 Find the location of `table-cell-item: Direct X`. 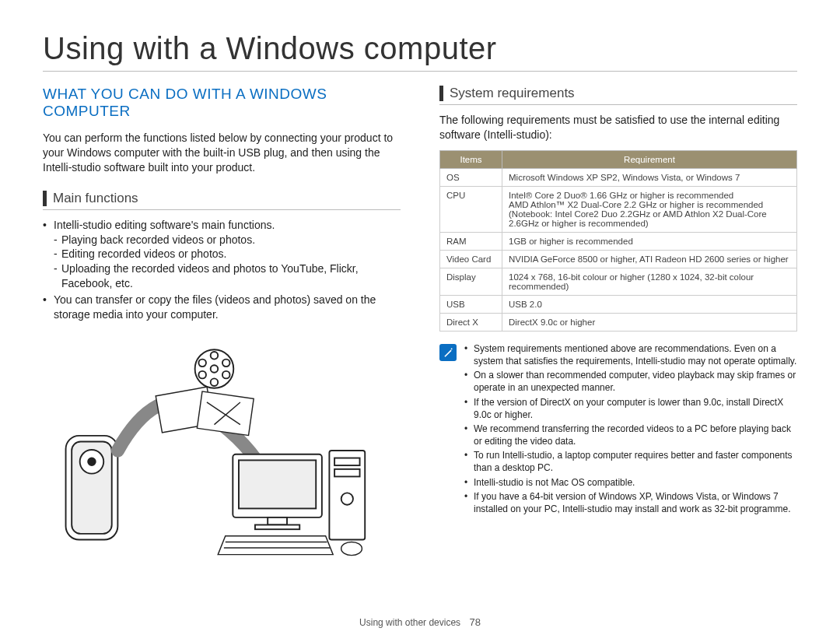

table-cell-item: Direct X is located at coordinates (471, 322).